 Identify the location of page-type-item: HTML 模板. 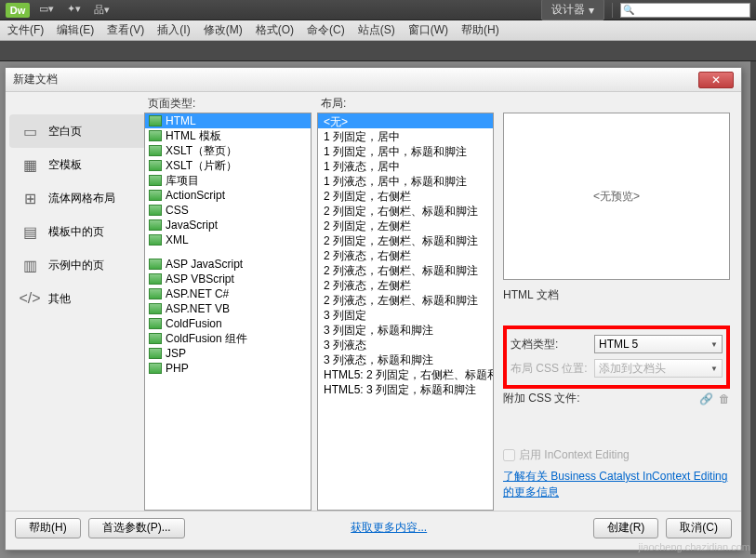
(228, 136).